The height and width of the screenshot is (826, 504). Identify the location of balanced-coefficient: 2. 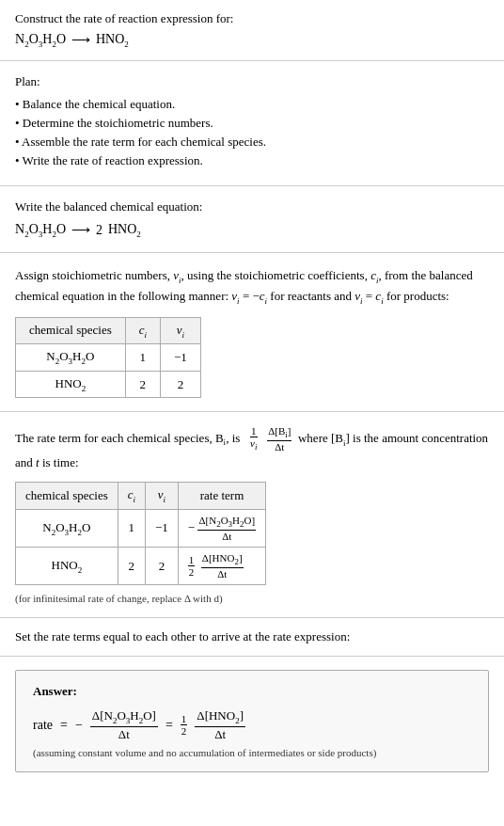
(100, 230).